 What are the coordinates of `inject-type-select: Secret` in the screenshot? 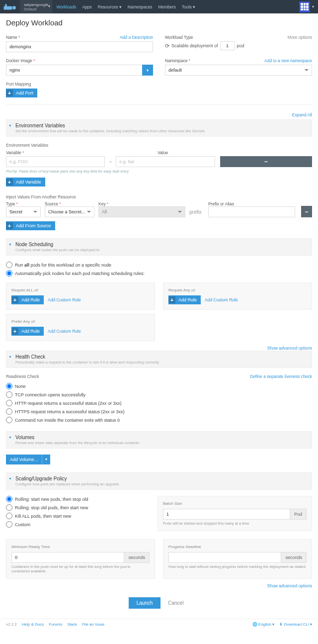 It's located at (23, 212).